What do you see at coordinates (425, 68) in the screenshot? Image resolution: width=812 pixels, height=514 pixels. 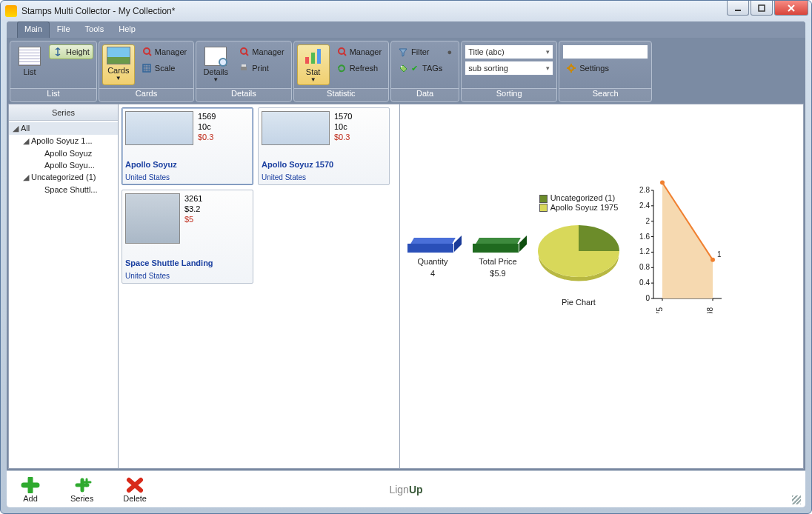 I see `tags-button: ✔TAGs` at bounding box center [425, 68].